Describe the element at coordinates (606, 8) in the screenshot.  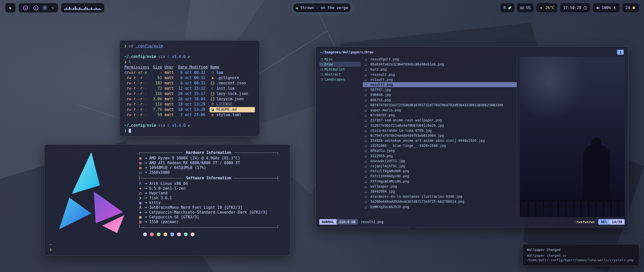
I see `volume-widget: 100%` at that location.